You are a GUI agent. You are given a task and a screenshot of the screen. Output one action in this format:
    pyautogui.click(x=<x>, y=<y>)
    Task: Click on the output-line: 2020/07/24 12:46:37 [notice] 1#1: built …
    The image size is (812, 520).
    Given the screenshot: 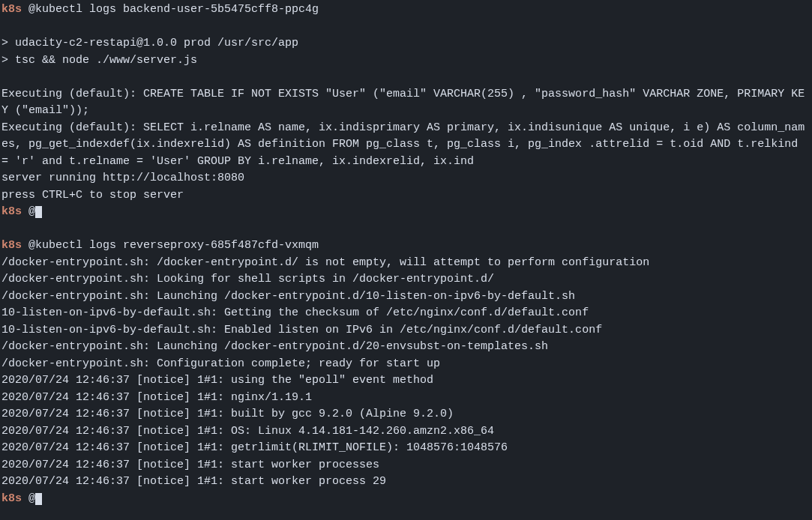 What is the action you would take?
    pyautogui.click(x=406, y=415)
    